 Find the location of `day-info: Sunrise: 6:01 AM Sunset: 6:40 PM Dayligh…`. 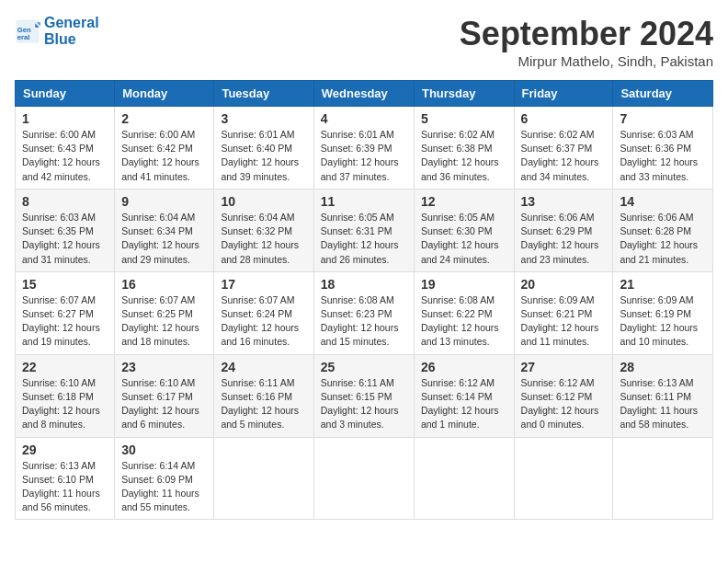

day-info: Sunrise: 6:01 AM Sunset: 6:40 PM Dayligh… is located at coordinates (263, 156).